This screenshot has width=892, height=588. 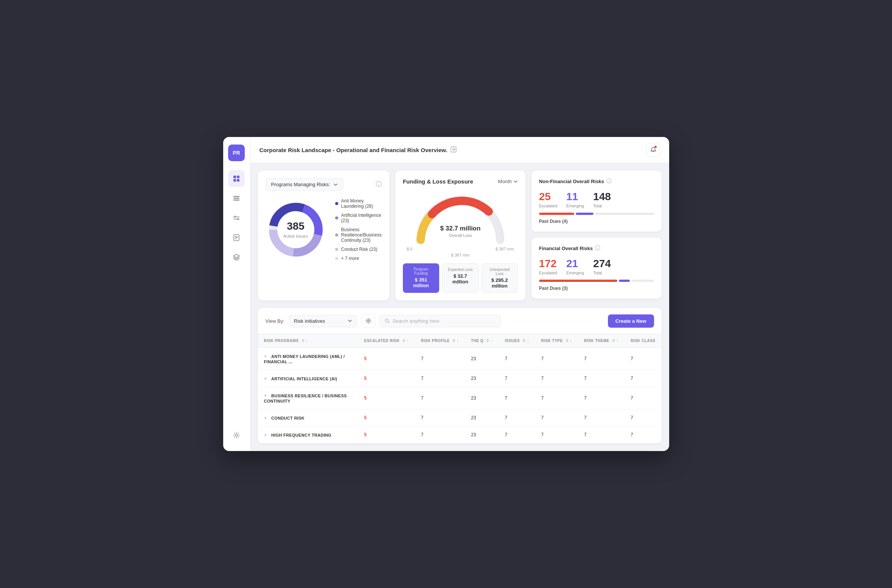 I want to click on legend-dot-more, so click(x=337, y=258).